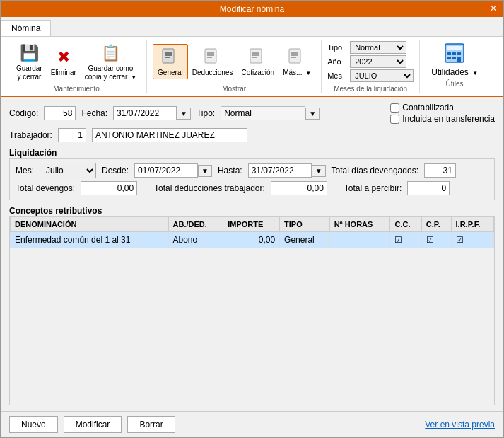  What do you see at coordinates (110, 62) in the screenshot?
I see `guardar-copia-button: 📋 Guardar comocopia y cerrar ▼` at bounding box center [110, 62].